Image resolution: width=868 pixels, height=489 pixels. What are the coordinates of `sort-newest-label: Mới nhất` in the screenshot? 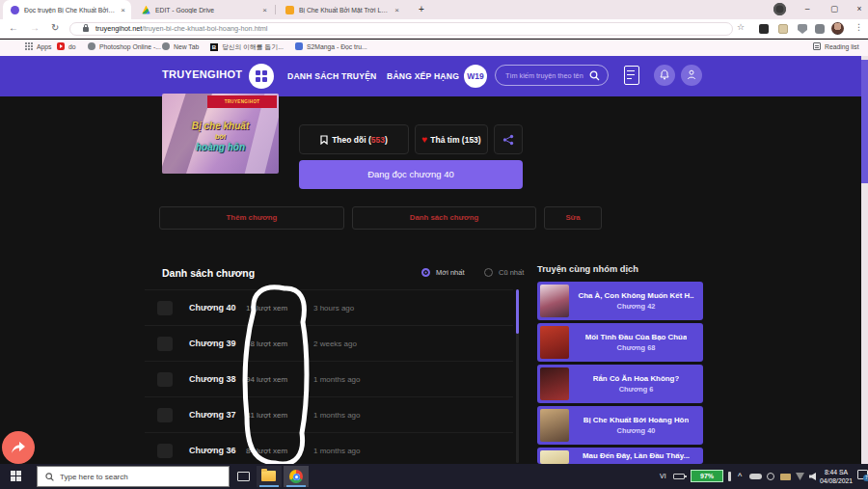 It's located at (450, 272).